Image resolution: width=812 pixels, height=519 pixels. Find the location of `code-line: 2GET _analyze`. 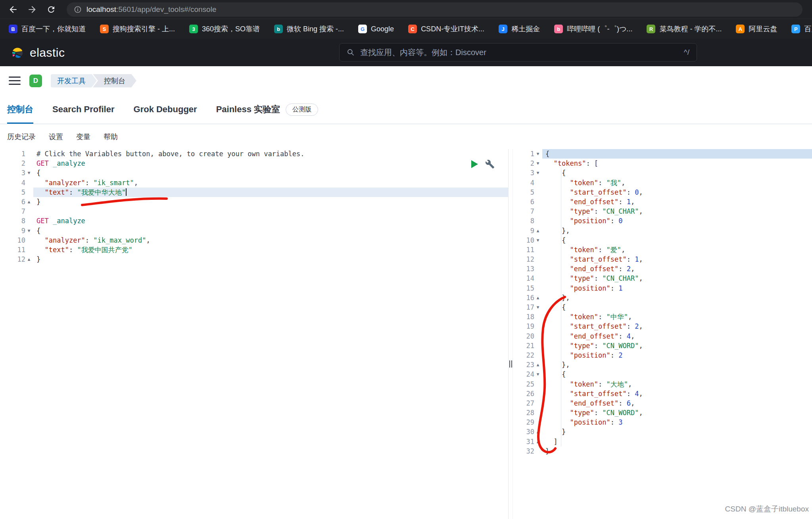

code-line: 2GET _analyze is located at coordinates (254, 163).